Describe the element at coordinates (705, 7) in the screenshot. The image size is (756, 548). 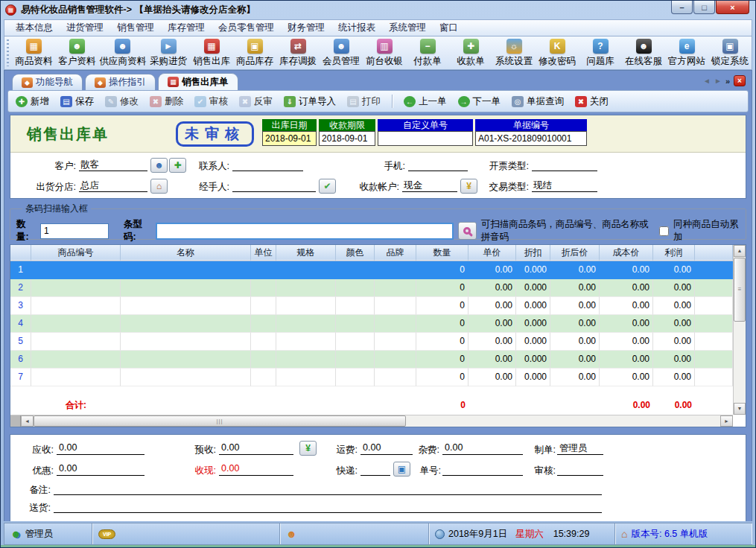
I see `maximize-button: □` at that location.